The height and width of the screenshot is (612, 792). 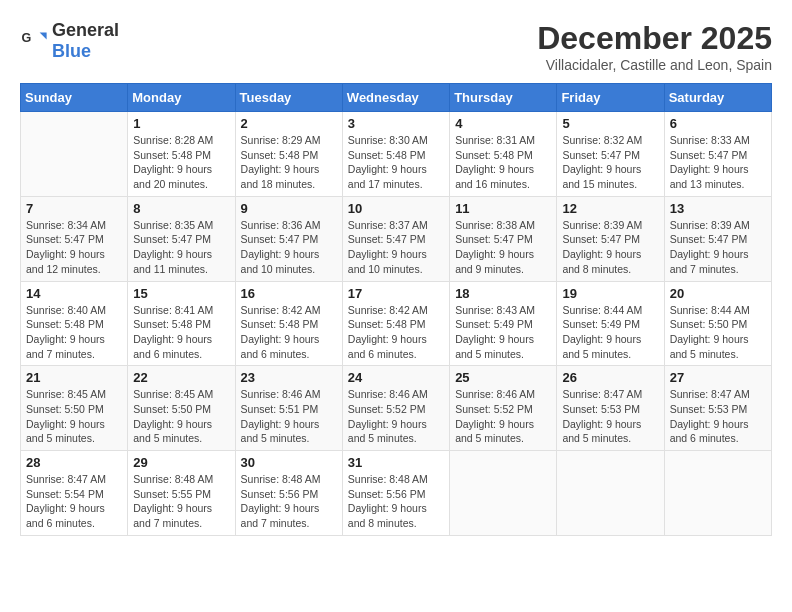 I want to click on calendar-cell: 20Sunrise: 8:44 AMSunset: 5:50 PMDayligh…, so click(x=718, y=324).